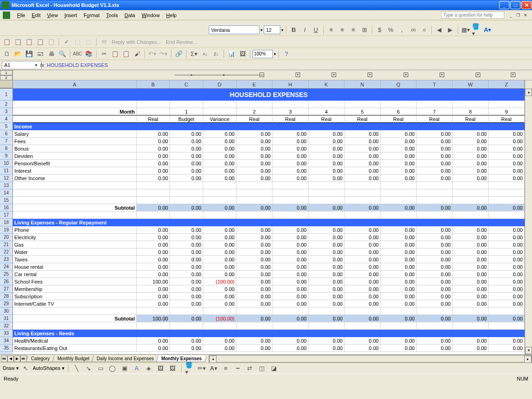 The image size is (532, 399). What do you see at coordinates (187, 112) in the screenshot?
I see `cell: 1` at bounding box center [187, 112].